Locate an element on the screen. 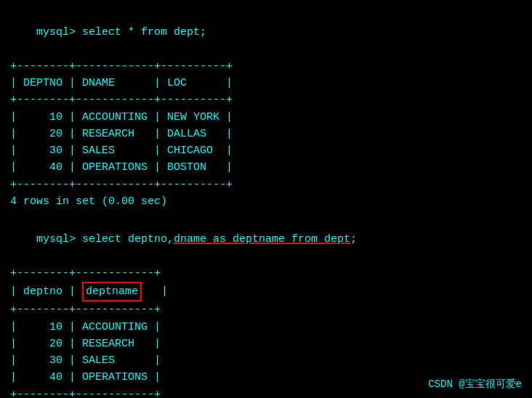  query2-row-2: | 20 | RESEARCH | is located at coordinates (266, 344).